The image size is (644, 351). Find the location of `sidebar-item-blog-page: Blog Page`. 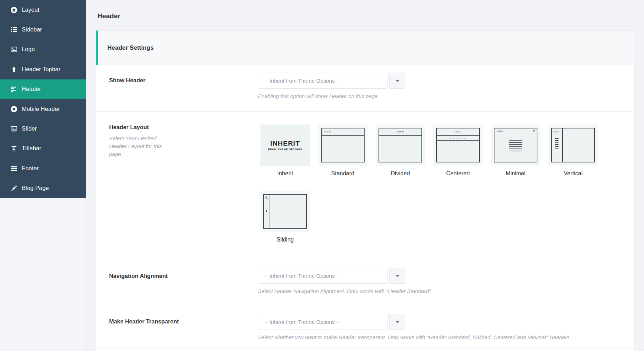

sidebar-item-blog-page: Blog Page is located at coordinates (43, 188).